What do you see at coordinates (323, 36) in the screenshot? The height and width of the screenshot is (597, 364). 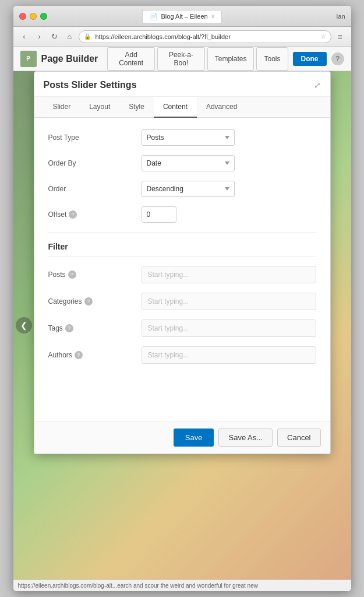 I see `bookmark-icon: ☆` at bounding box center [323, 36].